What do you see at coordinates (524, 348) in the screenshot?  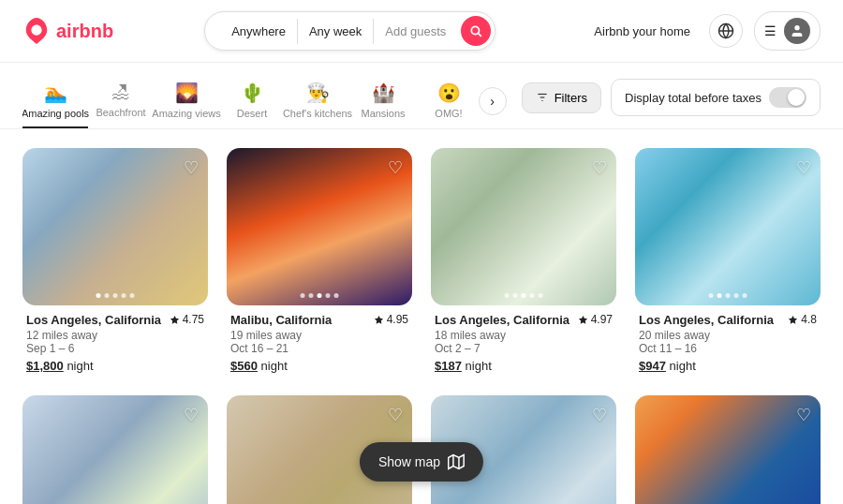 I see `card-dates: Oct 2 – 7` at bounding box center [524, 348].